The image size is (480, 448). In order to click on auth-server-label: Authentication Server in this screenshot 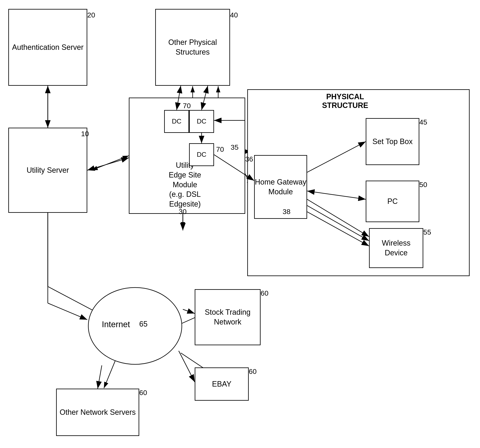, I will do `click(48, 47)`.